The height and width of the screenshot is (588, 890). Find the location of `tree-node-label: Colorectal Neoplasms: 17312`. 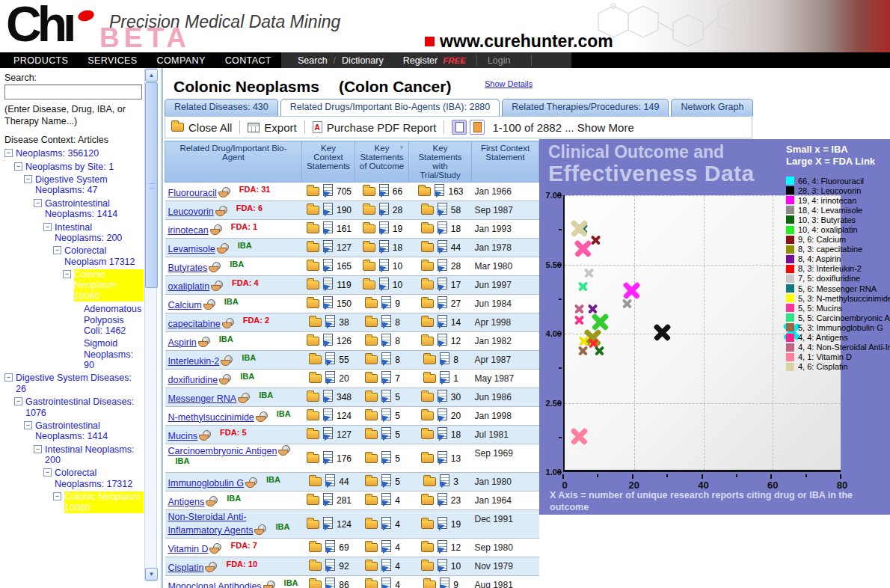

tree-node-label: Colorectal Neoplasms: 17312 is located at coordinates (99, 479).